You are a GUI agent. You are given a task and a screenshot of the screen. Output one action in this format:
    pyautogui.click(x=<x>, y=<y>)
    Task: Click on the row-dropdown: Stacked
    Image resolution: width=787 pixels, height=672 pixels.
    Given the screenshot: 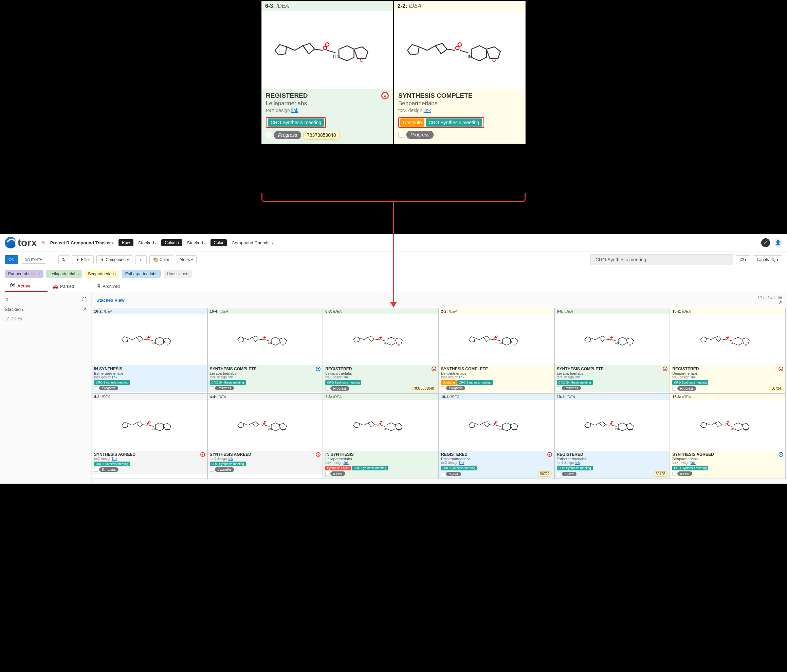 What is the action you would take?
    pyautogui.click(x=147, y=243)
    